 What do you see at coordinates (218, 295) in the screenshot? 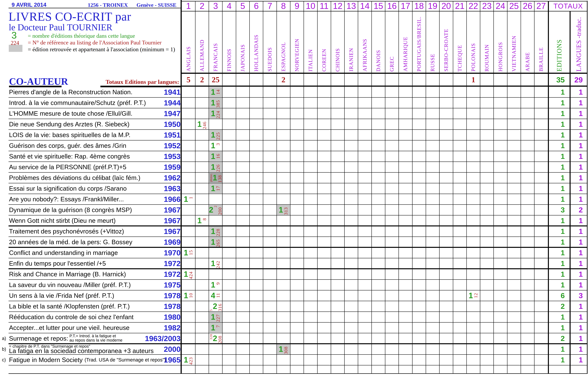
I see `ref-number: 11` at bounding box center [218, 295].